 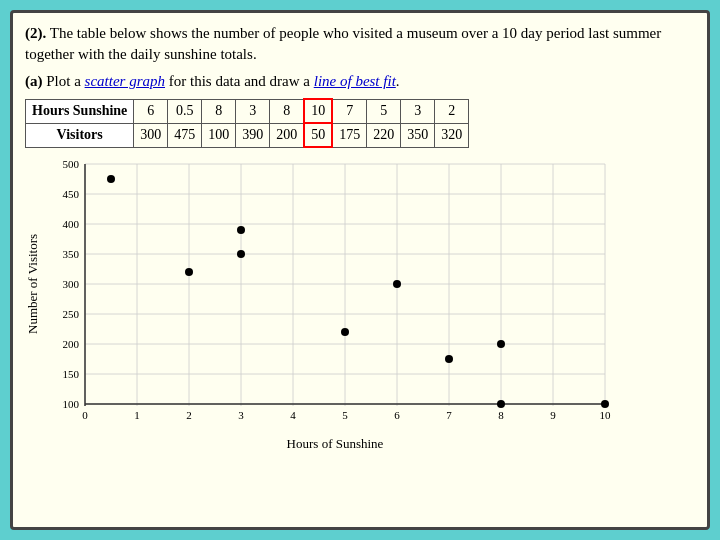 I want to click on x-tick-5: 5, so click(x=345, y=415).